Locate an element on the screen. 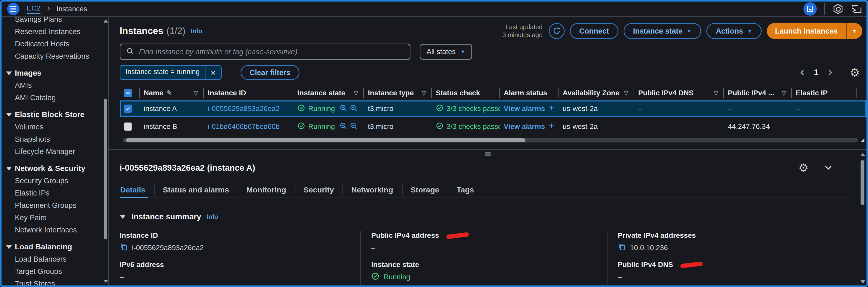 Image resolution: width=868 pixels, height=287 pixels. collapse-panel-button is located at coordinates (828, 168).